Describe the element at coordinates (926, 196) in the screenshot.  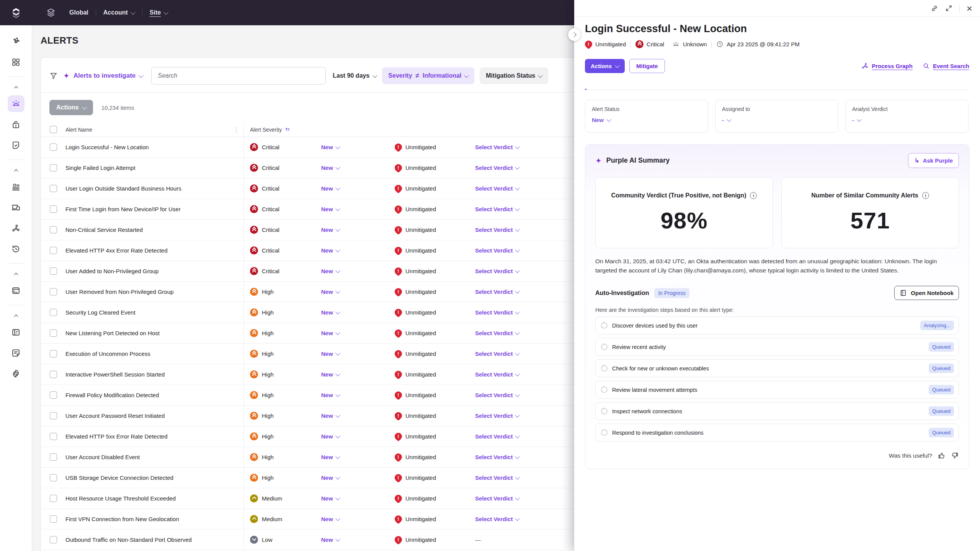
I see `info-icon` at that location.